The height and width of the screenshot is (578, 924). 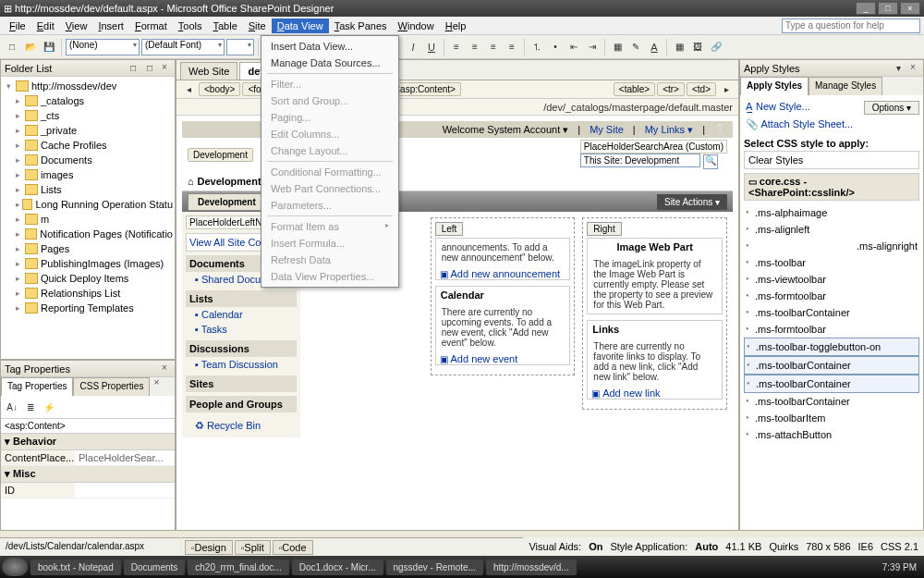 What do you see at coordinates (88, 234) in the screenshot?
I see `tree-node: ▸Notification Pages (Notificatio` at bounding box center [88, 234].